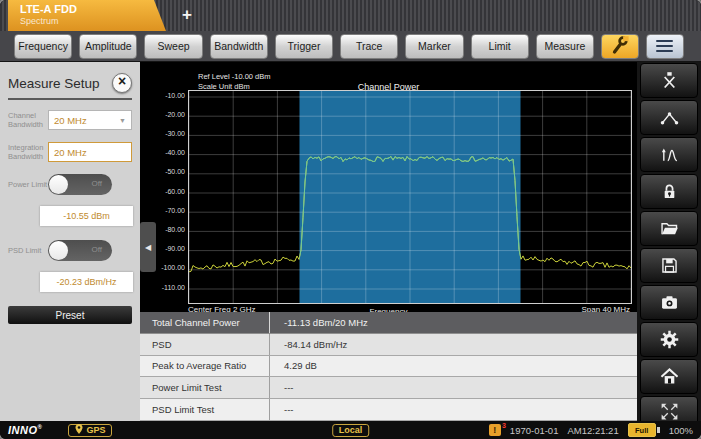  I want to click on home-button, so click(669, 376).